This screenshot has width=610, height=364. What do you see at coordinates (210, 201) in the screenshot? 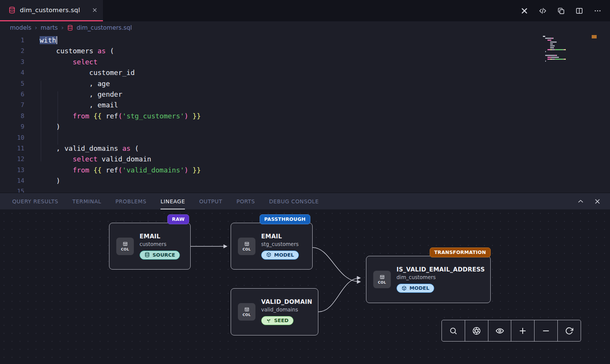
I see `panel-tab-output: OUTPUT` at bounding box center [210, 201].